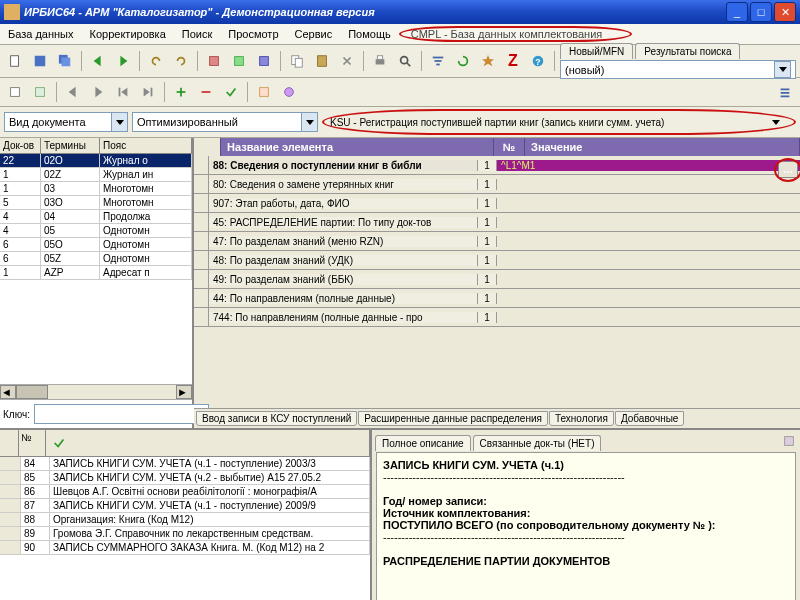 Image resolution: width=800 pixels, height=600 pixels. What do you see at coordinates (497, 298) in the screenshot?
I see `worksheet-row: 44: По направлениям (полные данные)1` at bounding box center [497, 298].